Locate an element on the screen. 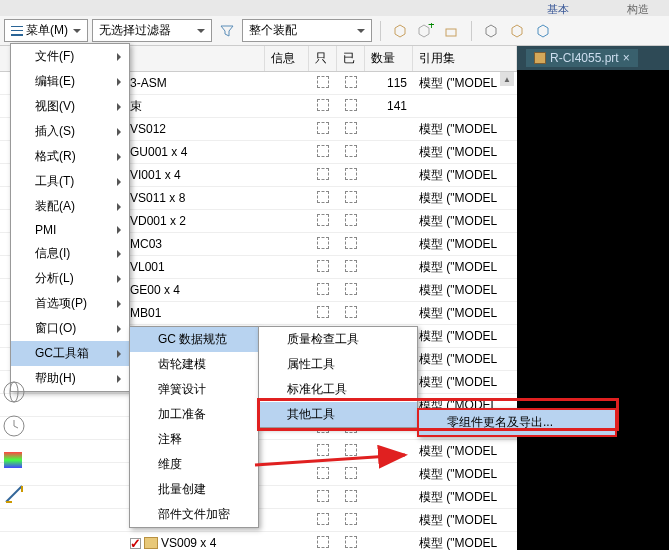 This screenshot has height=550, width=669. menu-item: 文件(F) is located at coordinates (70, 56).